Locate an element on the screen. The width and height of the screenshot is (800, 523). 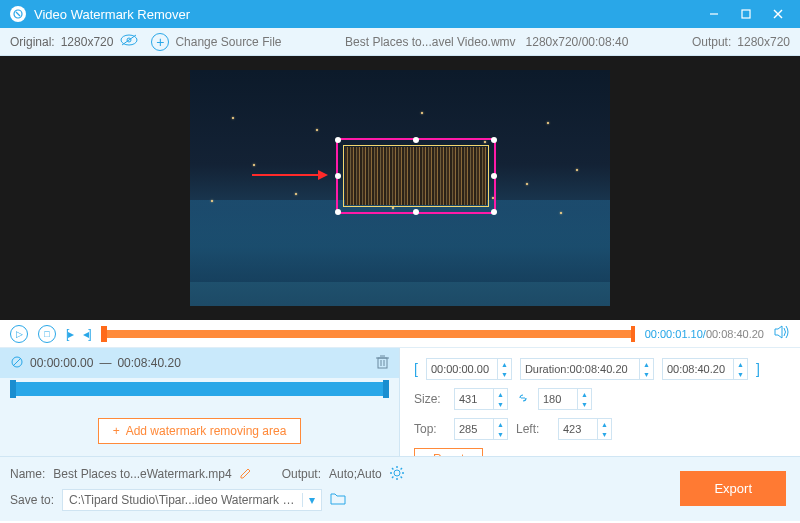
properties-panel: [ ▲▼ ▲▼ ▲▼ ] Size: ▲▼ ▲▼ Top: ▲▼ Left: ▲… is located at coordinates (600, 402).